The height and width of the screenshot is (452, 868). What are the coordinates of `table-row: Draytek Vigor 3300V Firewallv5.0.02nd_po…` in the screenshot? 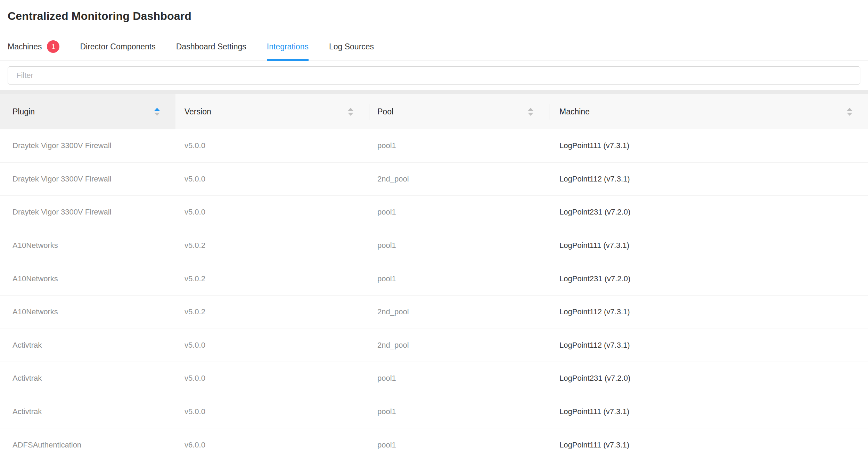 It's located at (434, 179).